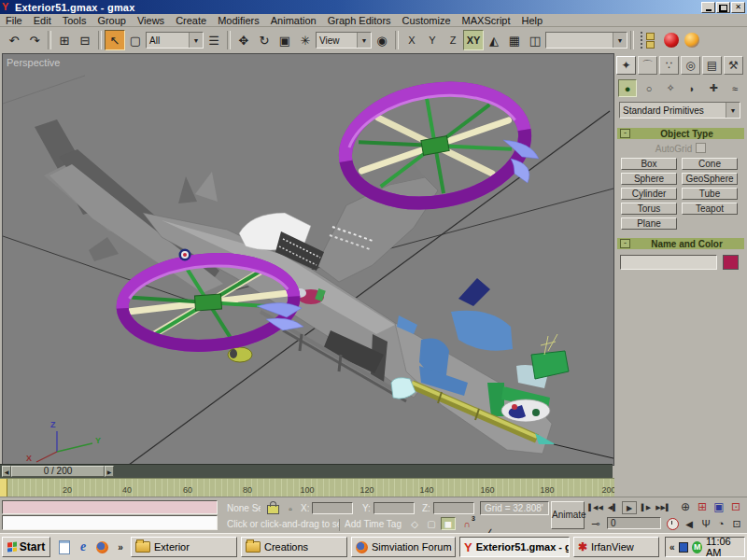  Describe the element at coordinates (702, 507) in the screenshot. I see `zoom-all-icon: ⊞` at that location.